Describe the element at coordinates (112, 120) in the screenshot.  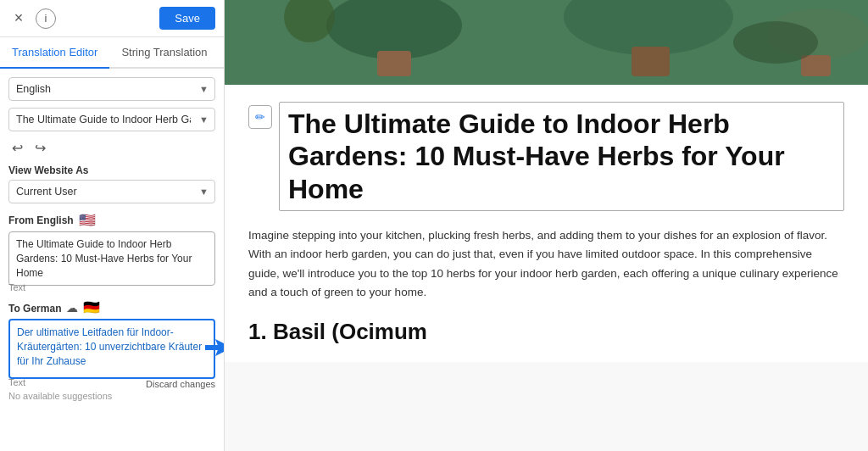
I see `string-select: The Ultimate Guide to Indoor Herb Garden…` at that location.